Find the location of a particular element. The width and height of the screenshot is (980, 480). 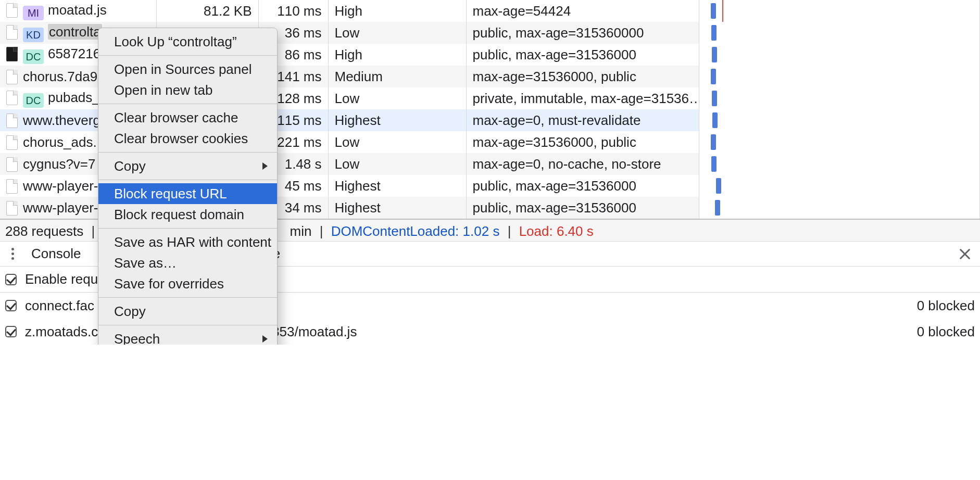

request-name: moatad.js is located at coordinates (77, 10).